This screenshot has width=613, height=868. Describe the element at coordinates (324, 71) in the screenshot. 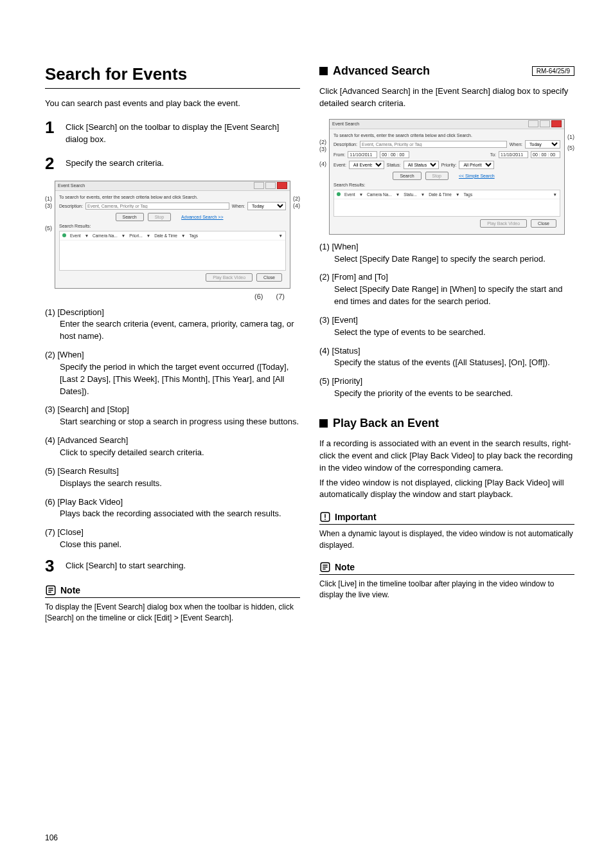

I see `square-bullet-icon` at that location.